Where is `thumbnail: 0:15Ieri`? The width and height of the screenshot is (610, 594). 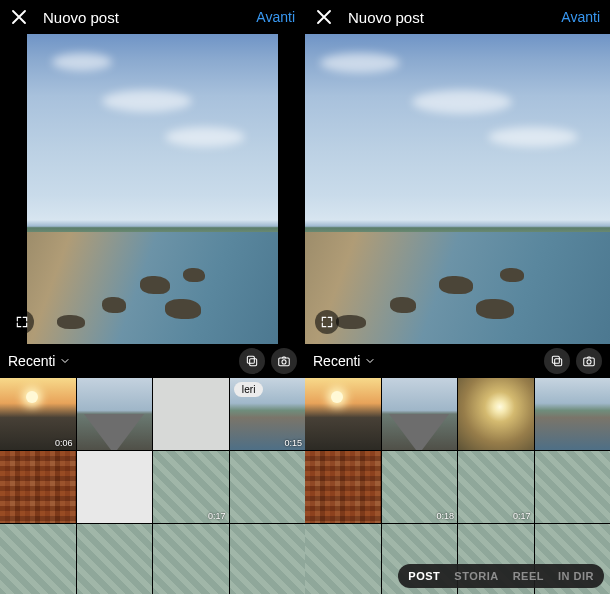 thumbnail: 0:15Ieri is located at coordinates (268, 414).